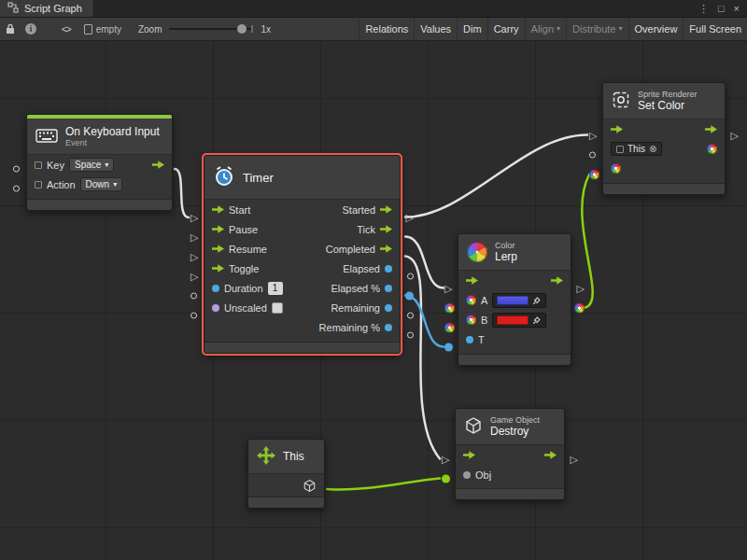 The width and height of the screenshot is (747, 560). Describe the element at coordinates (194, 297) in the screenshot. I see `duration-ext-port` at that location.